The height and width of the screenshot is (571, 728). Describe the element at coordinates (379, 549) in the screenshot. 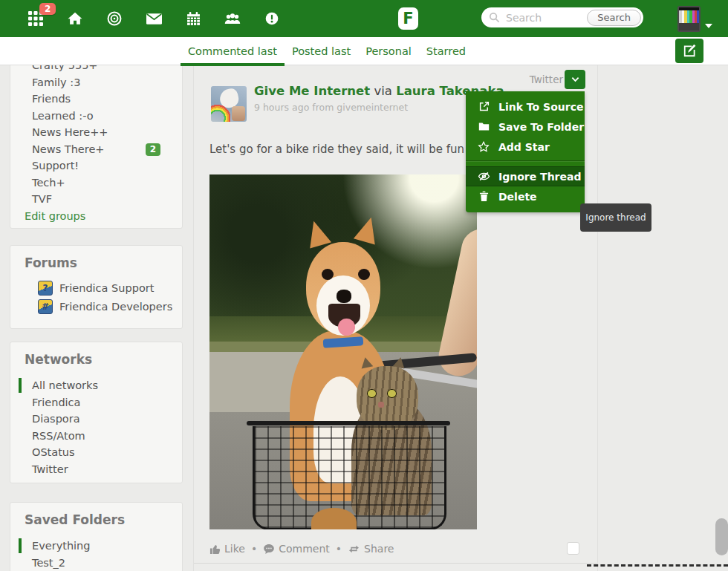

I see `share-label: Share` at that location.